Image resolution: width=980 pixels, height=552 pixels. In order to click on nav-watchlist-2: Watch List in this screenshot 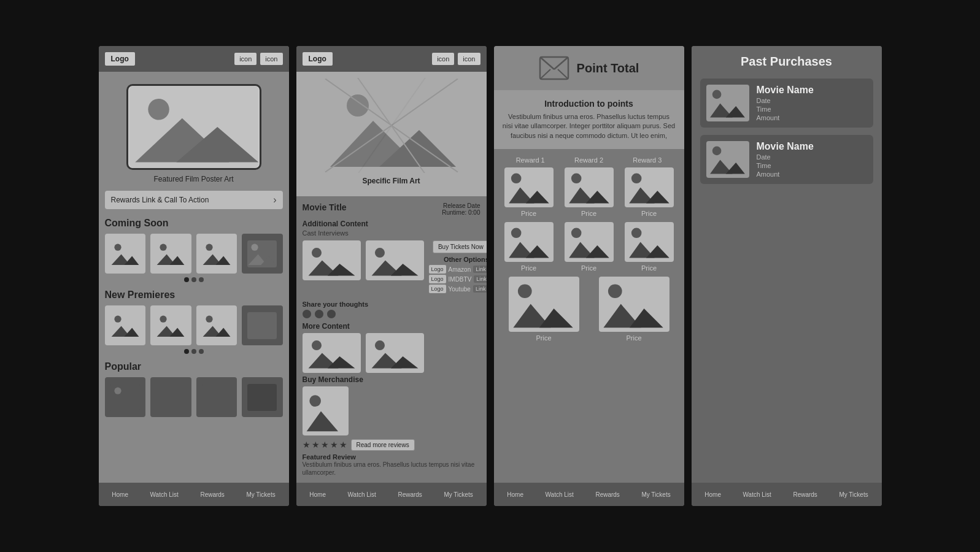, I will do `click(362, 494)`.